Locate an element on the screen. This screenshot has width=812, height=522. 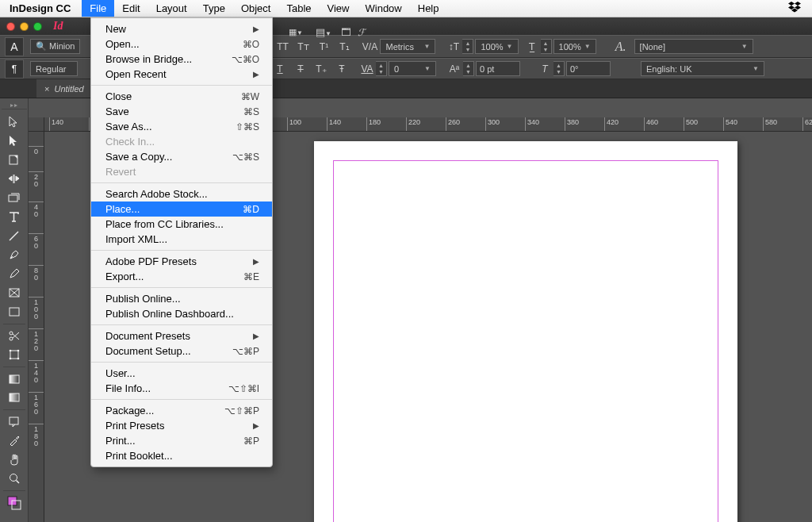
pencil-tool is located at coordinates (14, 274).